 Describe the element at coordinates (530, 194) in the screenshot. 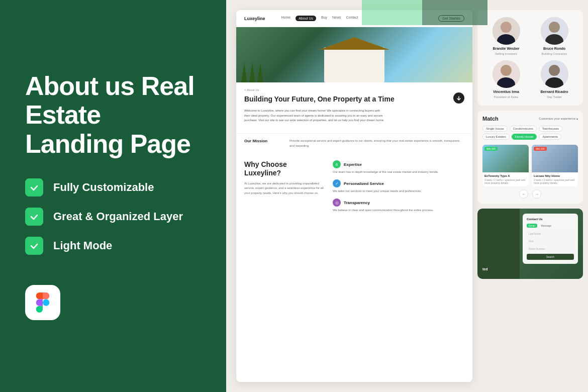

I see `nav-arrows: ← →` at that location.